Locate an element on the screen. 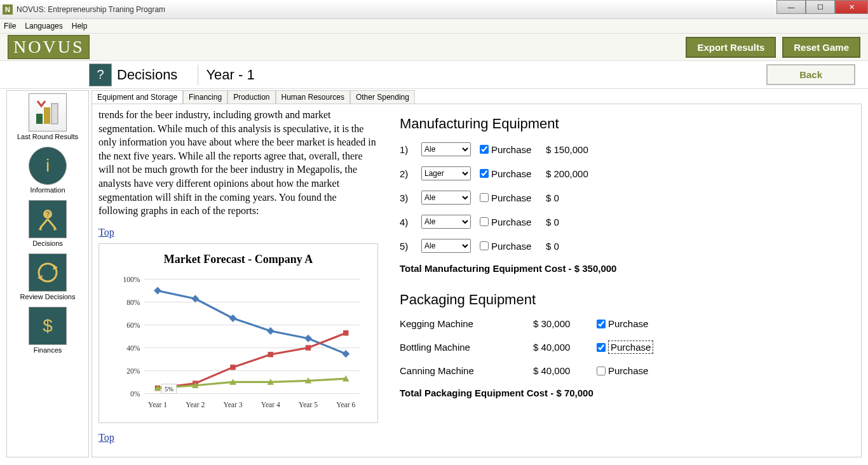 The width and height of the screenshot is (868, 465). market-forecast-chart: Market Forecast - Company A is located at coordinates (238, 333).